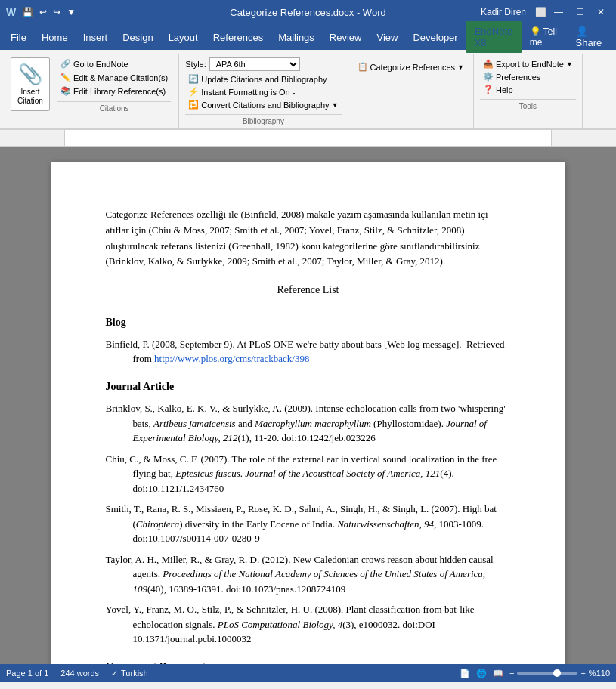  What do you see at coordinates (54, 38) in the screenshot?
I see `menu-home: Home` at bounding box center [54, 38].